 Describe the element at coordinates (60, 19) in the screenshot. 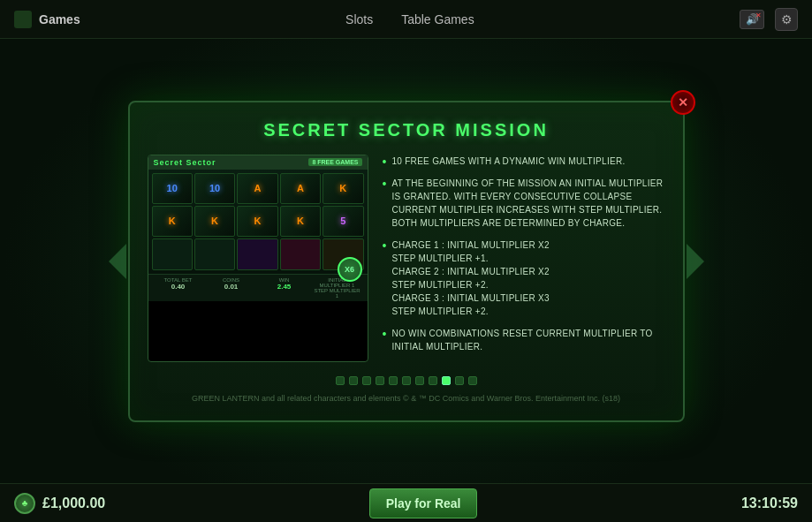

I see `nav-title: Games` at that location.